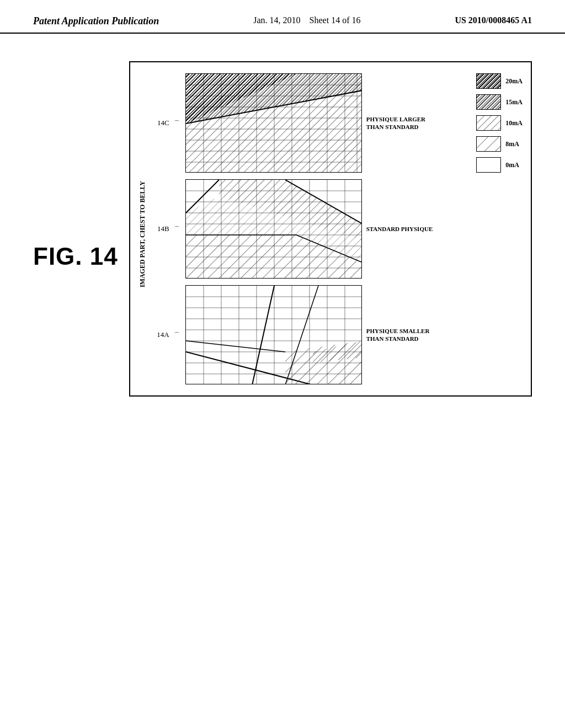 Image resolution: width=565 pixels, height=728 pixels. I want to click on sheet-info: Sheet 14 of 16, so click(335, 20).